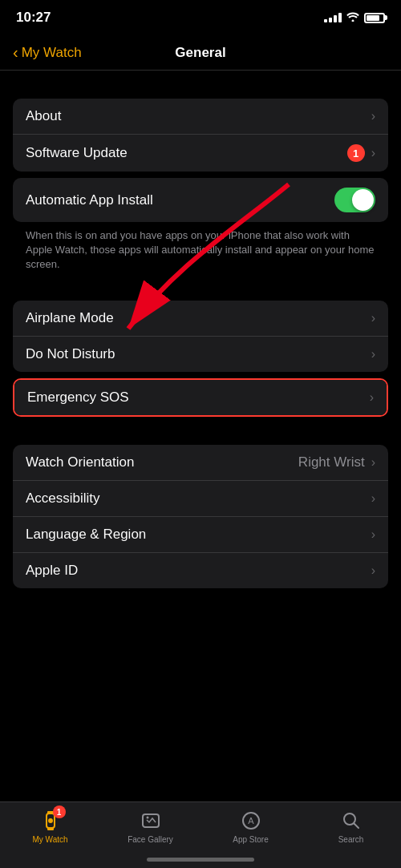  I want to click on software-update-badge: 1, so click(356, 153).